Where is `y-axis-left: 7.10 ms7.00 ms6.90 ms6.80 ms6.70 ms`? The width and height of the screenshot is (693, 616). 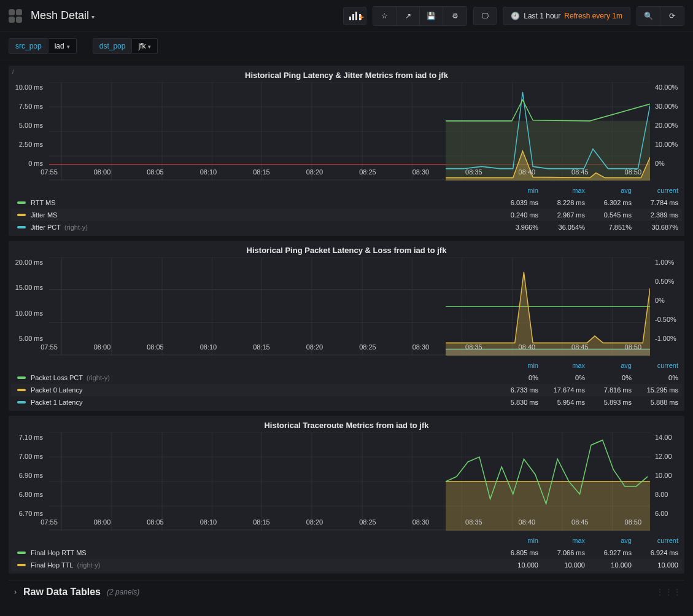 y-axis-left: 7.10 ms7.00 ms6.90 ms6.80 ms6.70 ms is located at coordinates (28, 475).